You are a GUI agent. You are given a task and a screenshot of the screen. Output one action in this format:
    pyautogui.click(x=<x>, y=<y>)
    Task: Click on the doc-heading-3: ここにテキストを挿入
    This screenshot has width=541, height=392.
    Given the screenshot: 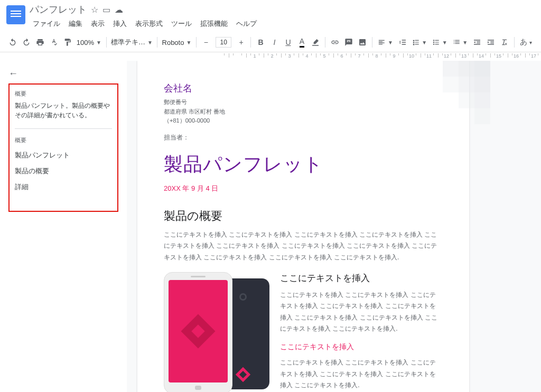 What is the action you would take?
    pyautogui.click(x=359, y=278)
    